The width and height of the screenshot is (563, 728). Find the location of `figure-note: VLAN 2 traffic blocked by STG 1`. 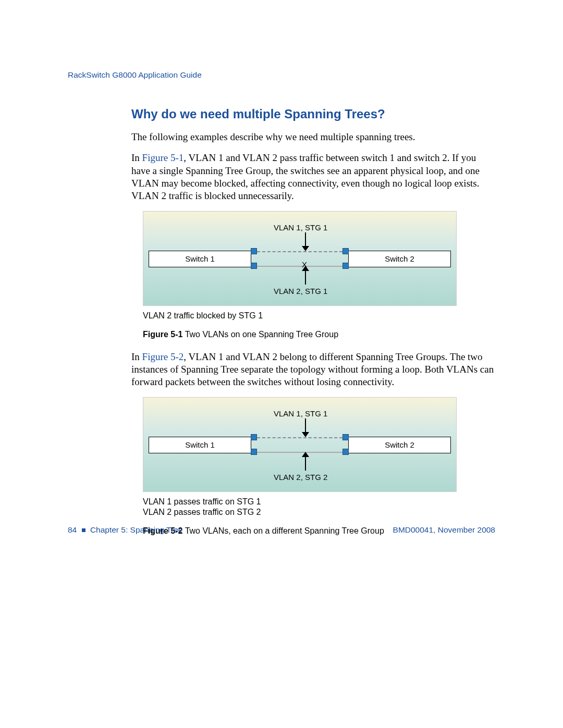

figure-note: VLAN 2 traffic blocked by STG 1 is located at coordinates (319, 316).